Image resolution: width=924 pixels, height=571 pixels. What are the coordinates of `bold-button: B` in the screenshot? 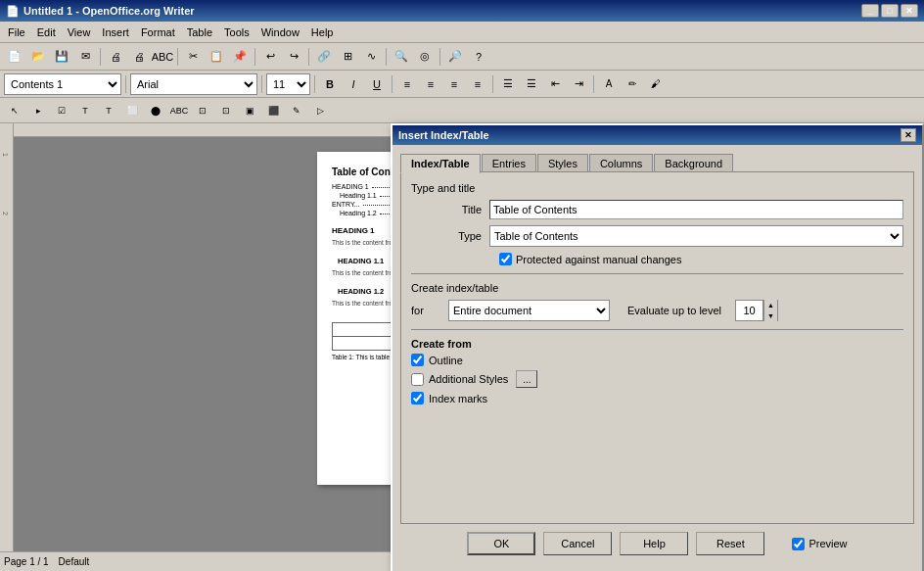 It's located at (330, 84).